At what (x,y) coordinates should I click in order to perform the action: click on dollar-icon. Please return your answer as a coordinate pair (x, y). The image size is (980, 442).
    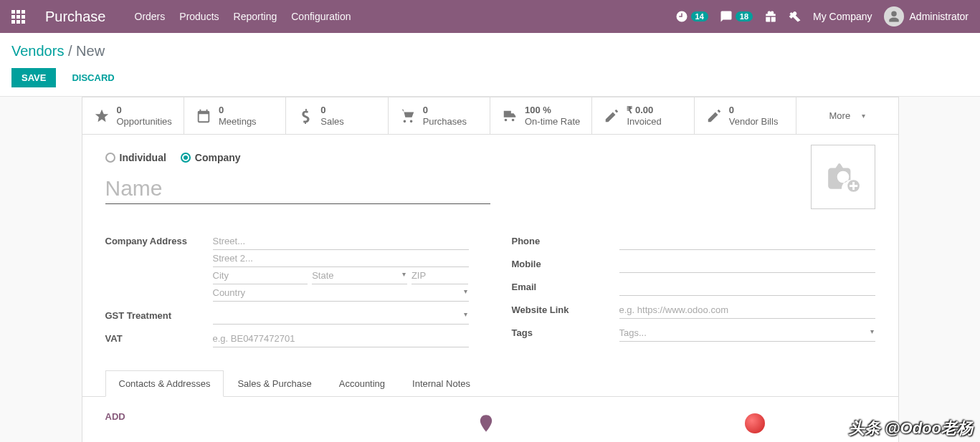
    Looking at the image, I should click on (305, 116).